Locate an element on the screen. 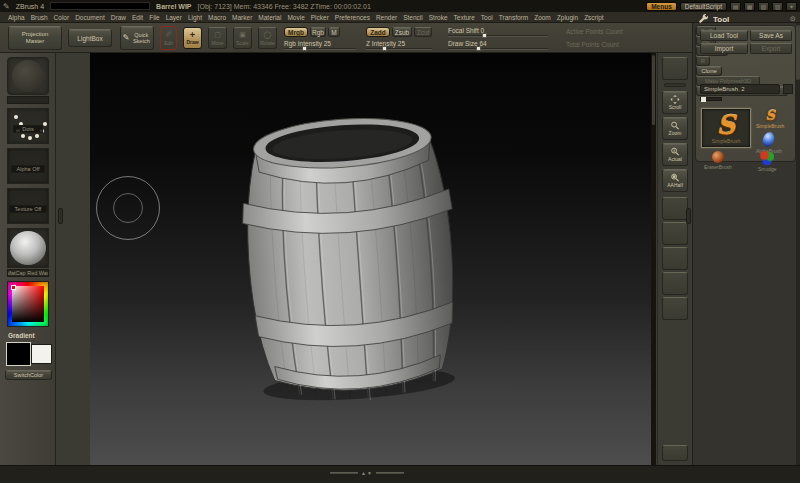 The height and width of the screenshot is (483, 800). menu-material: Material is located at coordinates (270, 18).